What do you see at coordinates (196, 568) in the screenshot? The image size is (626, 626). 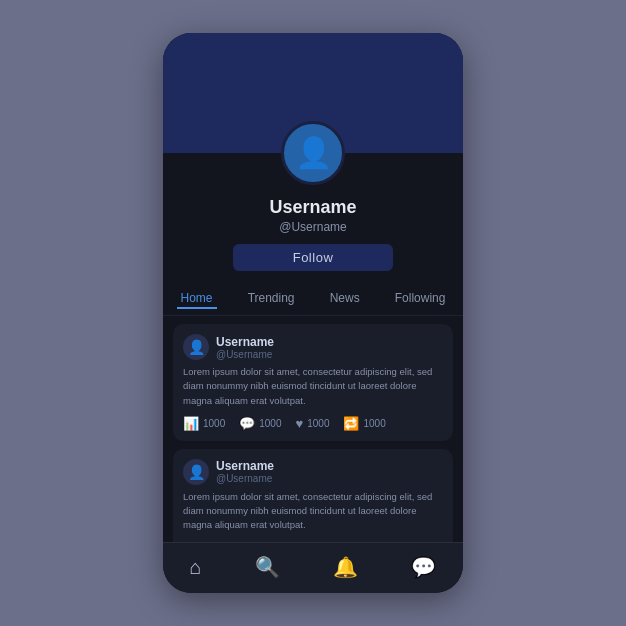 I see `home-icon: ⌂` at bounding box center [196, 568].